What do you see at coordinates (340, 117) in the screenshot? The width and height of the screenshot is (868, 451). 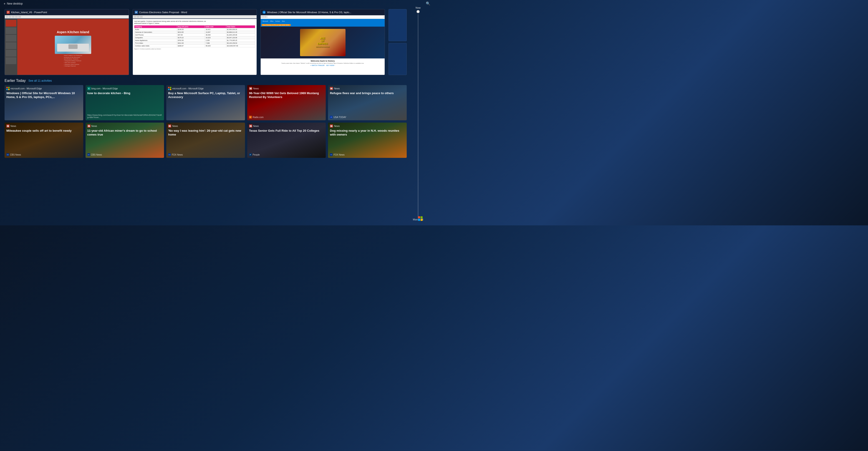 I see `sub-source-name: USA TODAY` at bounding box center [340, 117].